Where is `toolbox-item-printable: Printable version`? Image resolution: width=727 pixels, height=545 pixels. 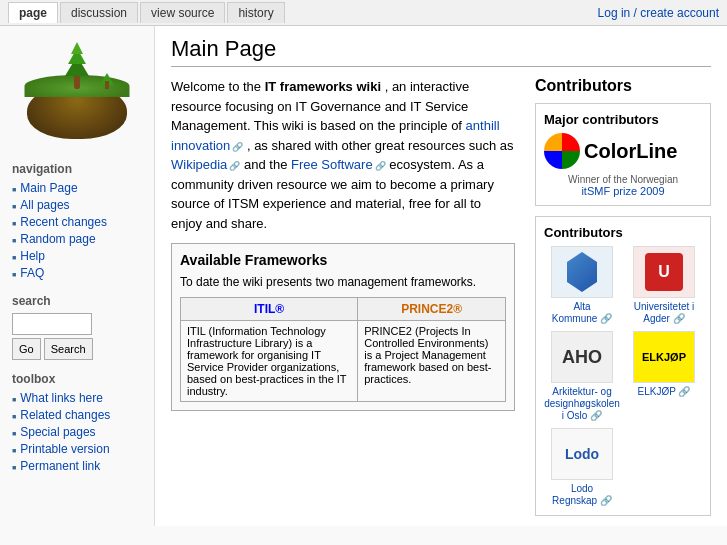 toolbox-item-printable: Printable version is located at coordinates (77, 448).